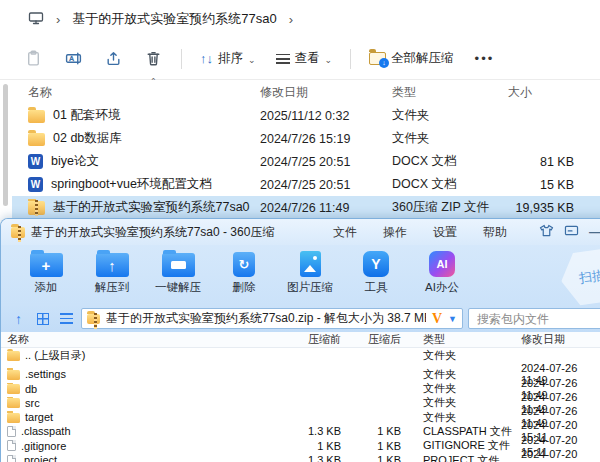  I want to click on extract-folder-icon: ↓, so click(378, 58).